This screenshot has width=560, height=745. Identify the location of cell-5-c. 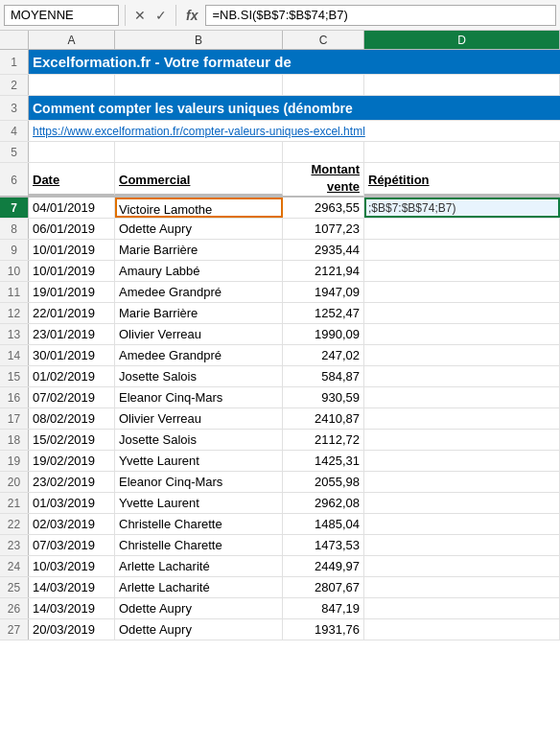
(324, 151).